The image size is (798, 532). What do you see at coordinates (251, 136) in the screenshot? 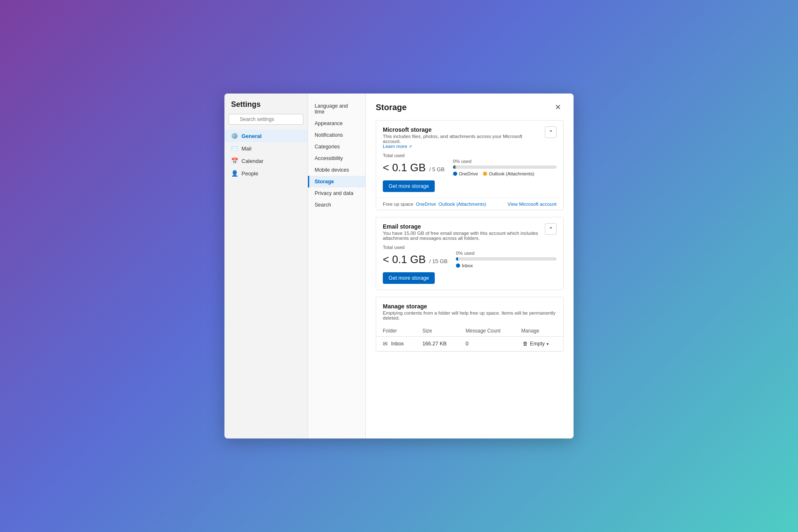
I see `sidebar-label-general: General` at bounding box center [251, 136].